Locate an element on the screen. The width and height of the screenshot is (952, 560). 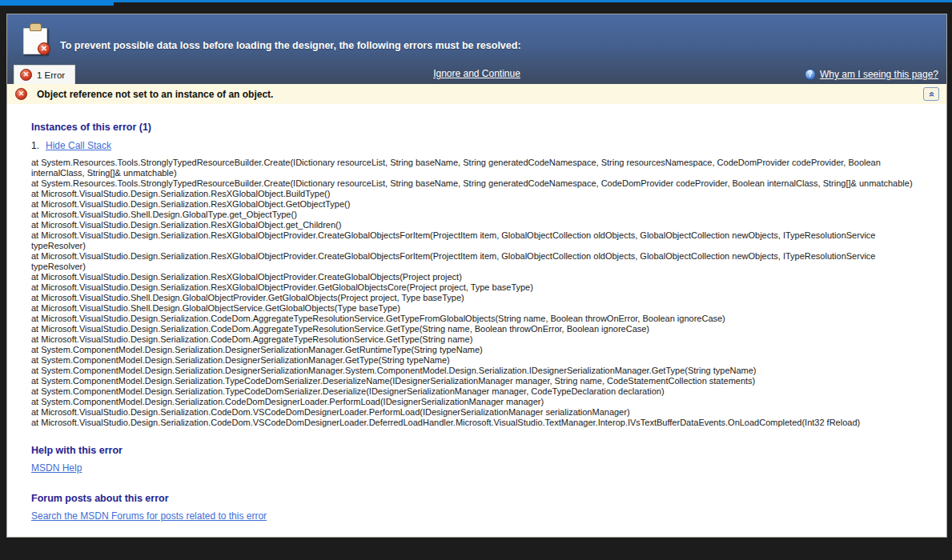
error-message-text: Object reference not set to an instance … is located at coordinates (155, 94).